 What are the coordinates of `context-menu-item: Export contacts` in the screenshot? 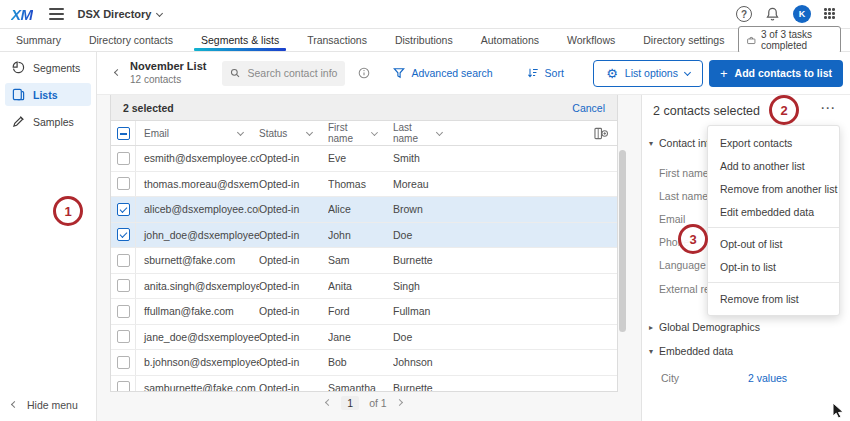 It's located at (774, 142).